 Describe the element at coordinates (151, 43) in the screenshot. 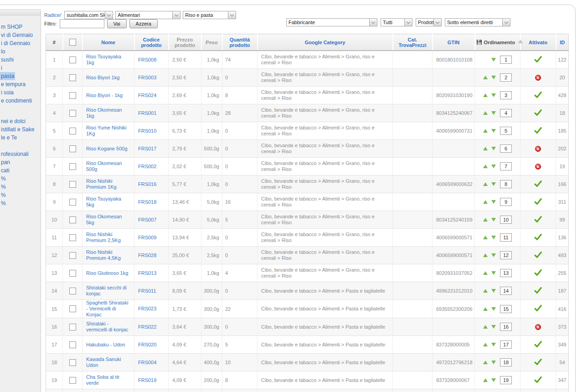

I see `column-header-codice-prodotto: Codice prodotto` at that location.